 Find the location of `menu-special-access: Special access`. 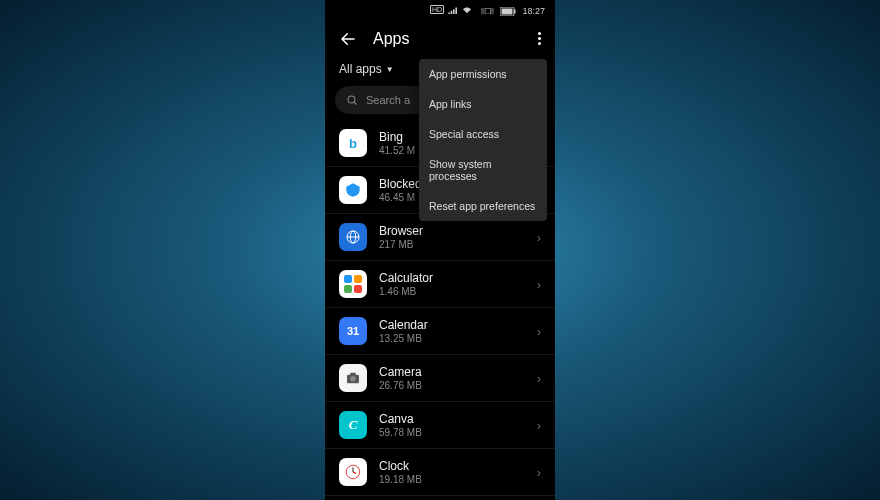

menu-special-access: Special access is located at coordinates (483, 134).